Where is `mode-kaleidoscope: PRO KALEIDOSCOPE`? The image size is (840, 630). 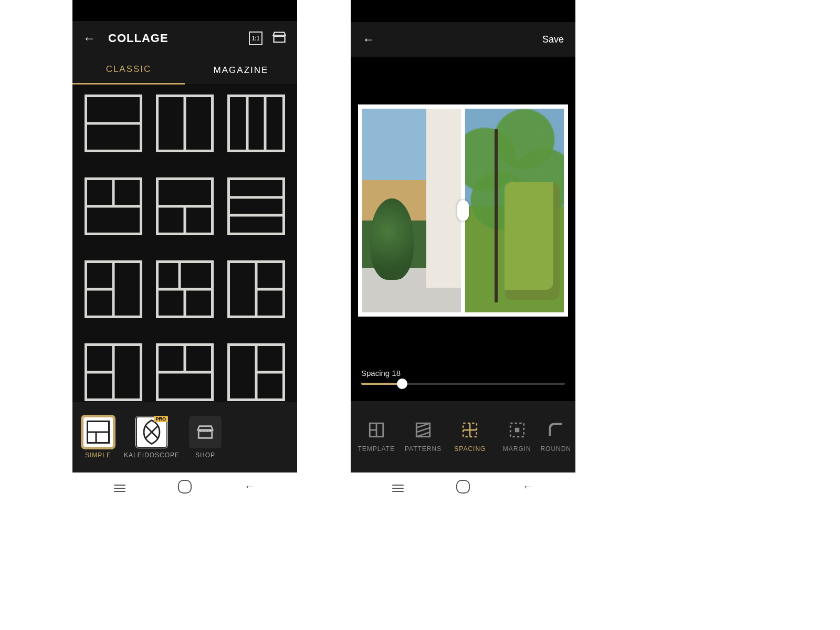
mode-kaleidoscope: PRO KALEIDOSCOPE is located at coordinates (152, 437).